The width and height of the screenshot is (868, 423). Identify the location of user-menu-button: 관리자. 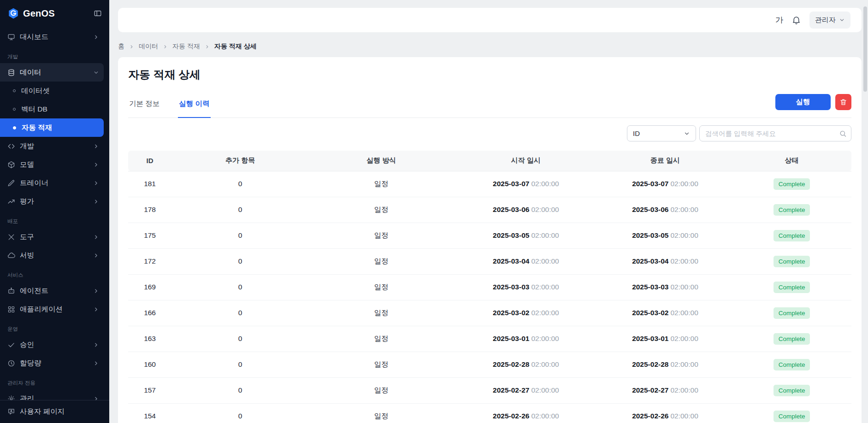
(830, 20).